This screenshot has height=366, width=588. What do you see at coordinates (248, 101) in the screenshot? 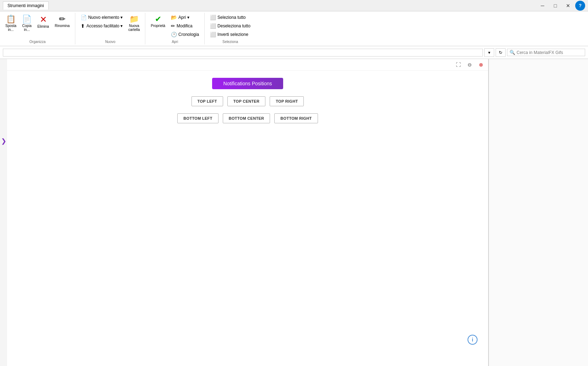
I see `top-position-buttons-row: TOP LEFT TOP CENTER TOP RIGHT` at bounding box center [248, 101].